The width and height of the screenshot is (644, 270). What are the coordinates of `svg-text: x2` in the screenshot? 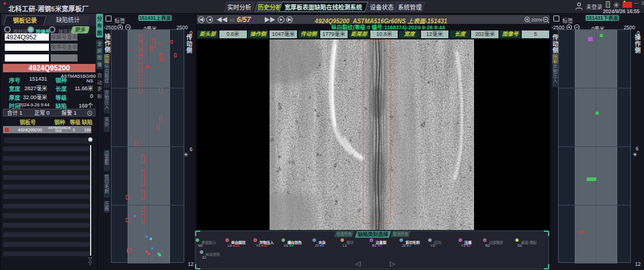 It's located at (233, 20).